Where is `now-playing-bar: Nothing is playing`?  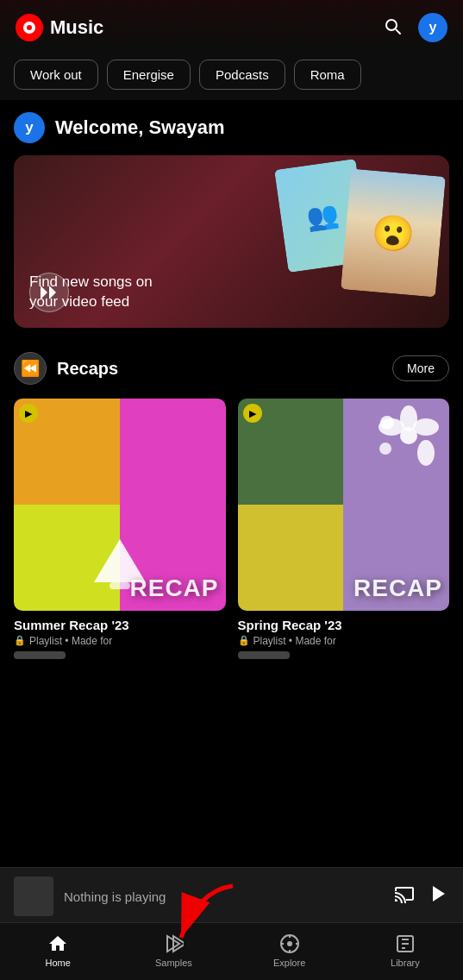
now-playing-bar: Nothing is playing is located at coordinates (231, 895).